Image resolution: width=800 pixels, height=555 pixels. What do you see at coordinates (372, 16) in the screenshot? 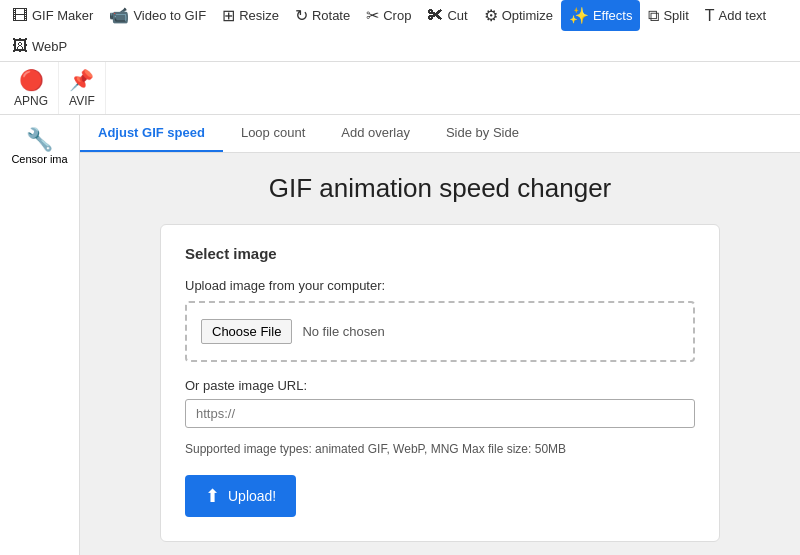
I see `crop-icon: ✂` at bounding box center [372, 16].